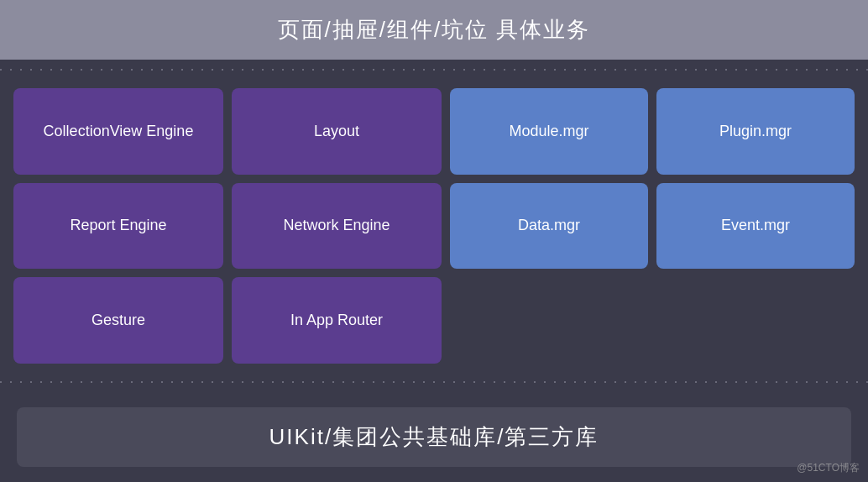 Image resolution: width=868 pixels, height=482 pixels. I want to click on card-event-mgr: Event.mgr, so click(756, 227).